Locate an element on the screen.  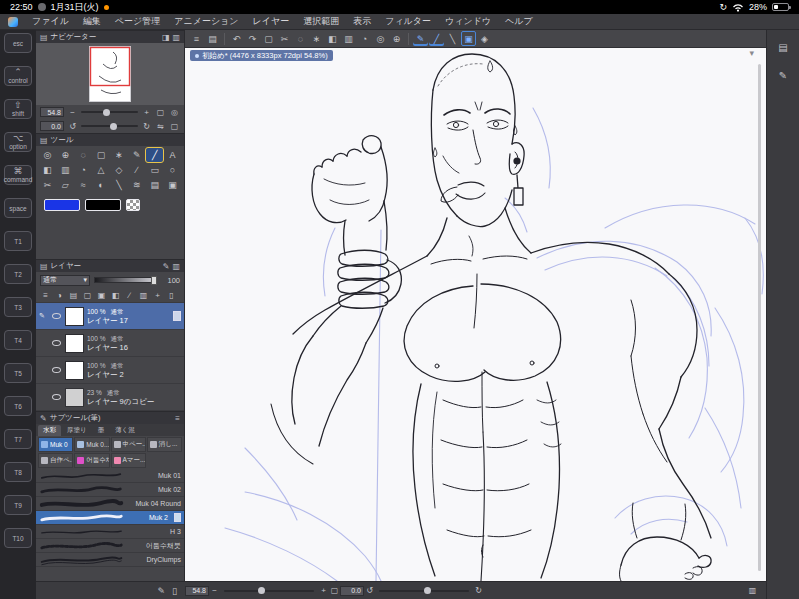
transparent-color-swatch is located at coordinates (133, 205).